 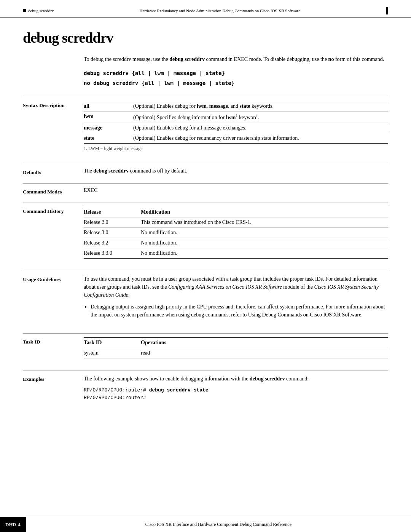 What do you see at coordinates (264, 353) in the screenshot?
I see `taskid-ops: read` at bounding box center [264, 353].